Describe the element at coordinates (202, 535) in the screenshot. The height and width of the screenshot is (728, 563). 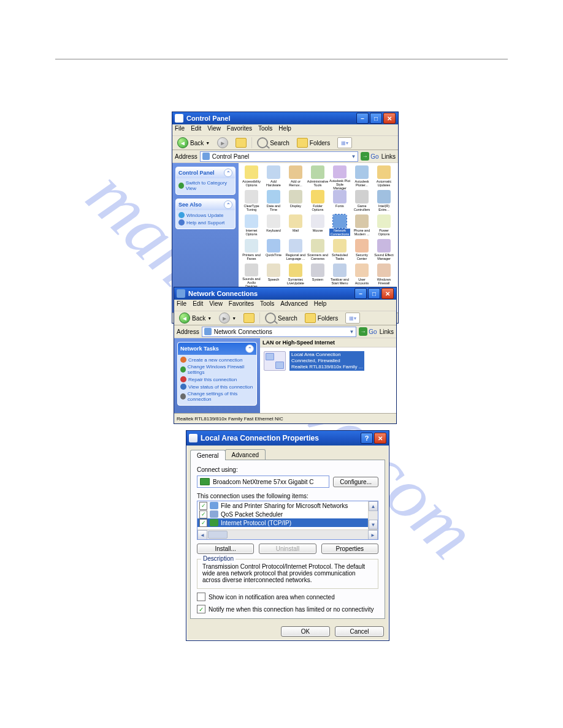
I see `scroll-left-icon: ◄` at that location.